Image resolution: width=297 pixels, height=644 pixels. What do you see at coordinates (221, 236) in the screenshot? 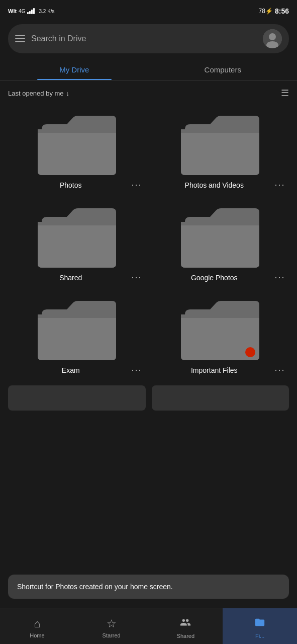
I see `folder-icon-google-photos` at bounding box center [221, 236].